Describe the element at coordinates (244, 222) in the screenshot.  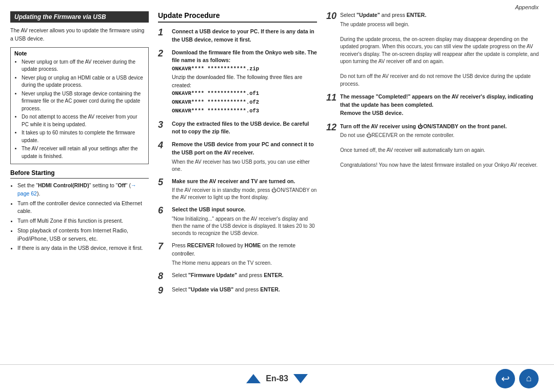
I see `step-6-content: Select the USB input source. "Now Initia…` at that location.